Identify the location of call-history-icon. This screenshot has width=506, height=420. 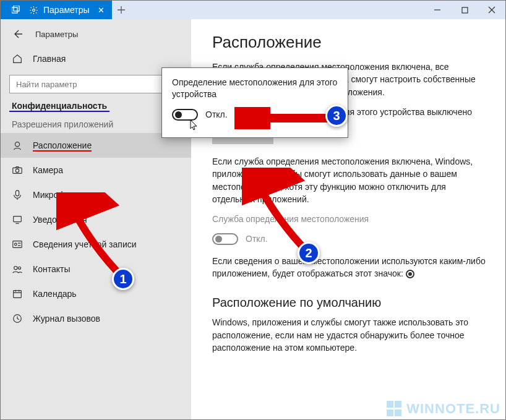
(17, 319).